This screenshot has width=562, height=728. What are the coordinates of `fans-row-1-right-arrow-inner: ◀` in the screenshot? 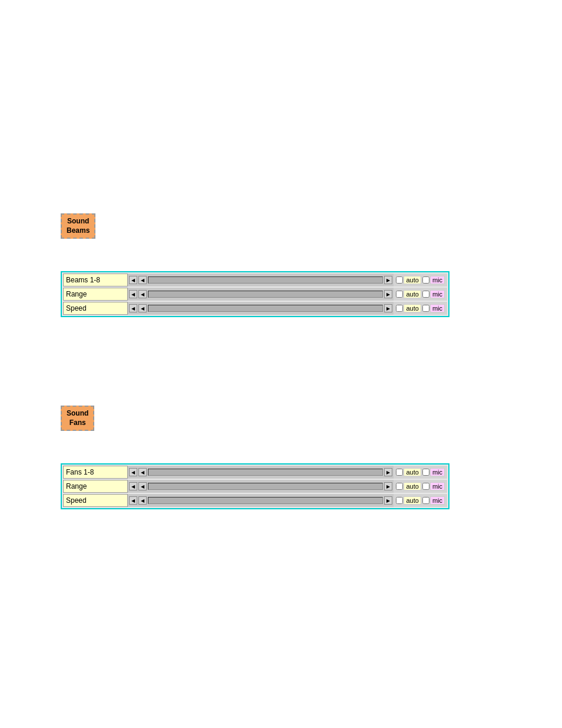 It's located at (143, 472).